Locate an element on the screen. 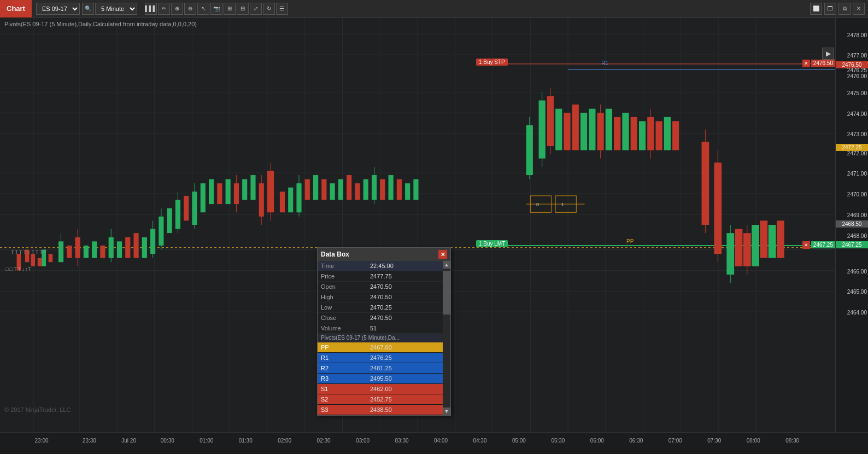 This screenshot has width=868, height=454. high-label: High is located at coordinates (342, 297).